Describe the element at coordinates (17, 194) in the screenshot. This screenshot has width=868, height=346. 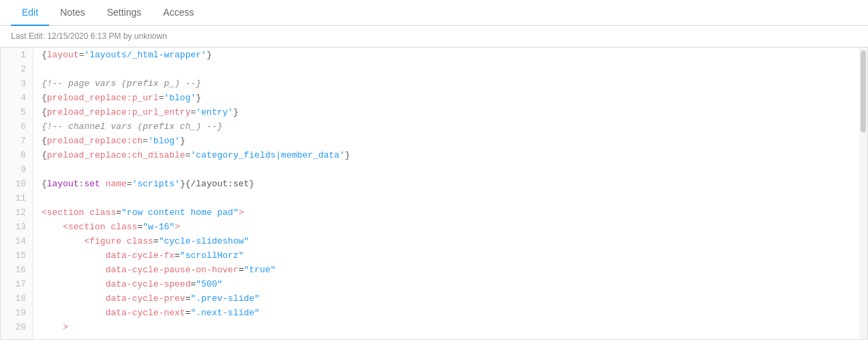
I see `line-numbers: 1234567891011121314151617181920` at that location.